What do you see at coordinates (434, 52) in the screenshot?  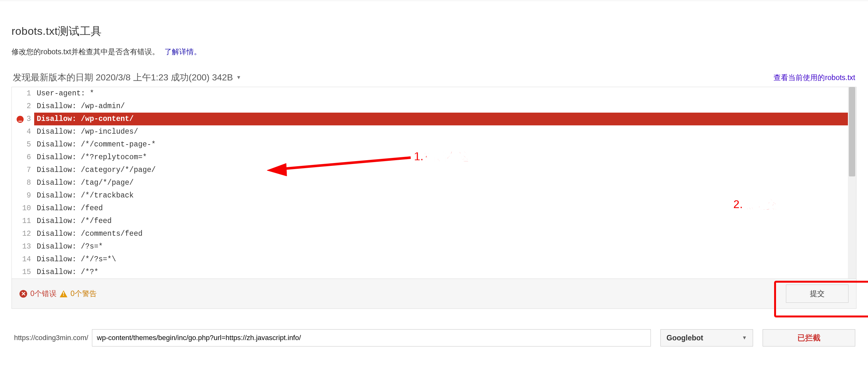 I see `subtitle-row: 修改您的robots.txt并检查其中是否含有错误。 了解详情。` at bounding box center [434, 52].